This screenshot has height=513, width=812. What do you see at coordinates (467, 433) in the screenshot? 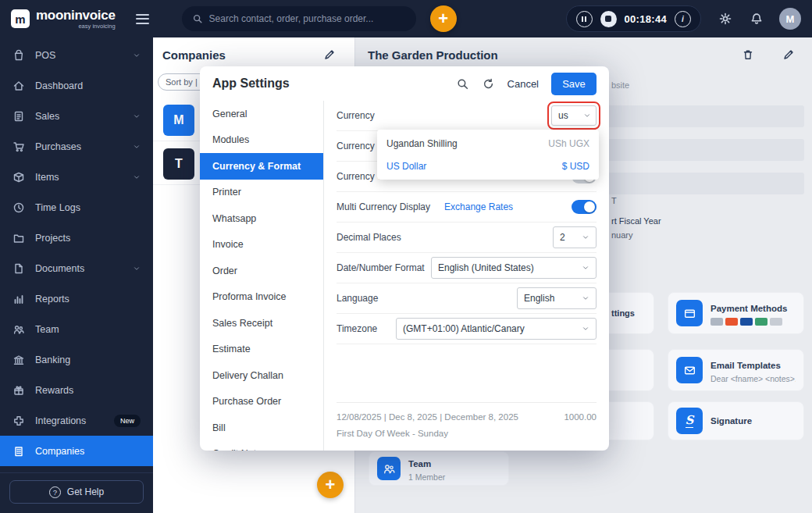
I see `first-day-of-week: First Day Of Week - Sunday` at bounding box center [467, 433].